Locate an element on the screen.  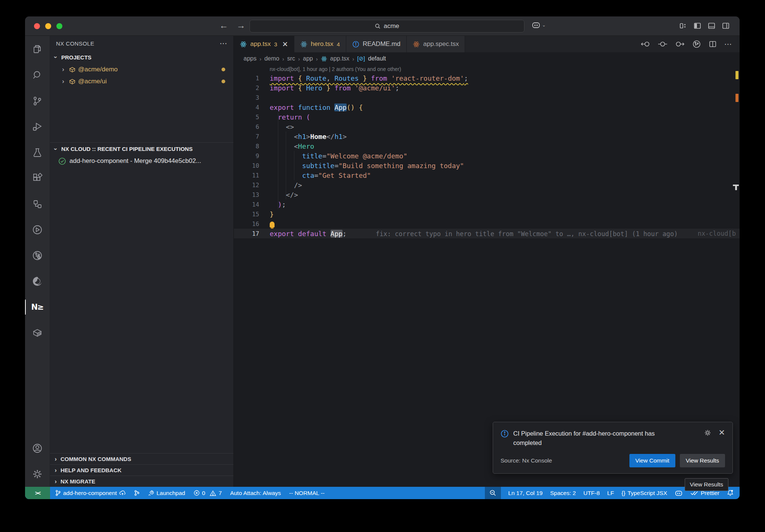
chevron-right-icon: › is located at coordinates (56, 482).